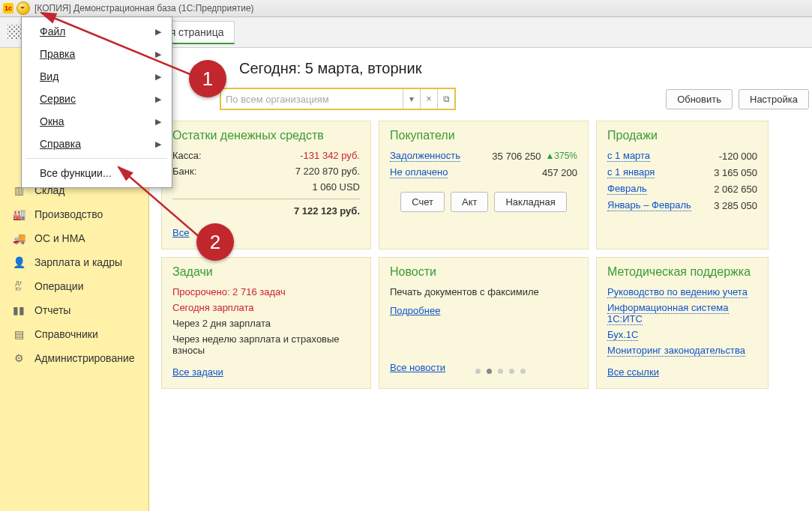 Image resolution: width=812 pixels, height=511 pixels. Describe the element at coordinates (516, 156) in the screenshot. I see `buyers-debt-value: 35 706 250` at that location.